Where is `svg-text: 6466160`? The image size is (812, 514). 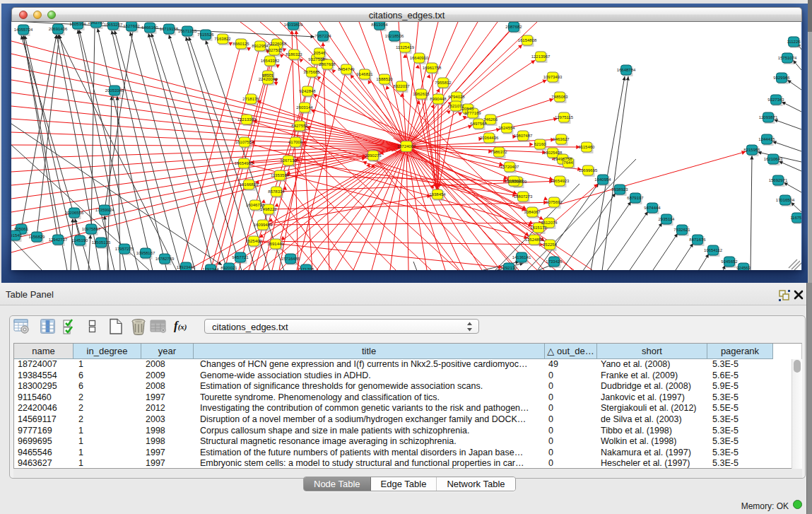 svg-text: 6466160 is located at coordinates (150, 28).